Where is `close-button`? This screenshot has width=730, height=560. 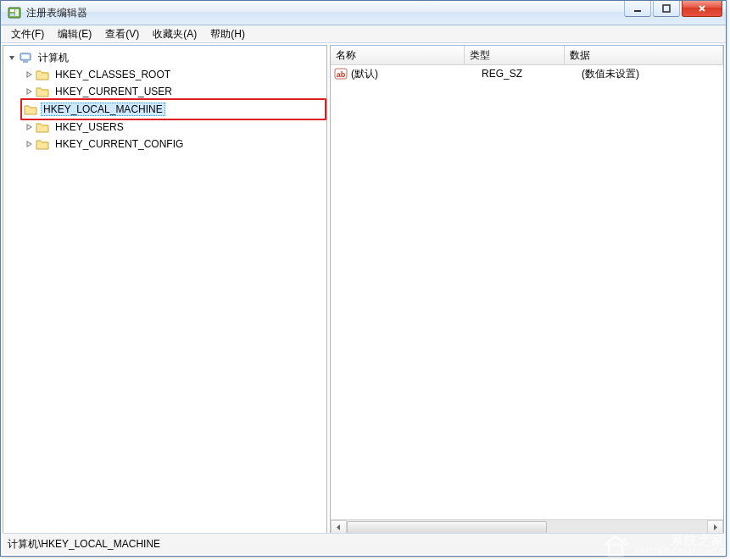
close-button is located at coordinates (702, 8).